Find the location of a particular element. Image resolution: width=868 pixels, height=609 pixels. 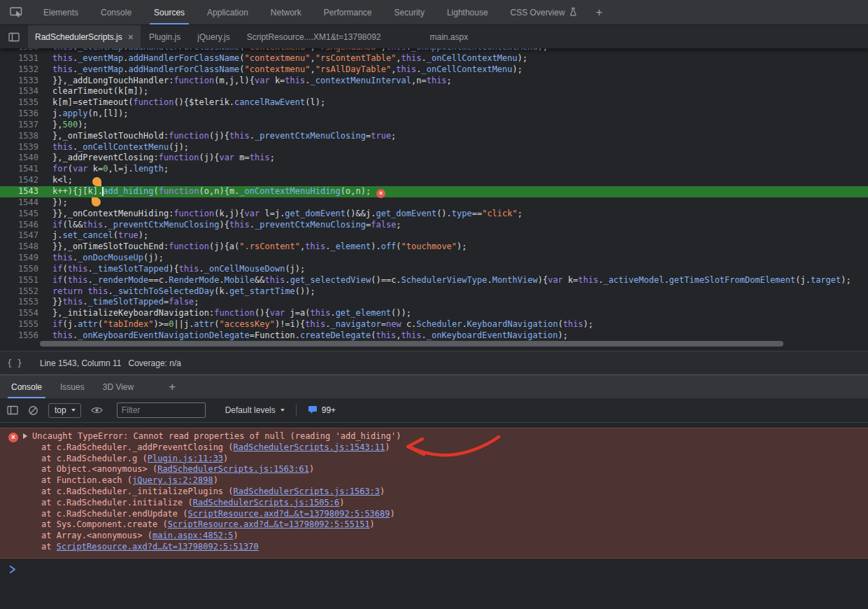

line-number: 1538 is located at coordinates (20, 136).